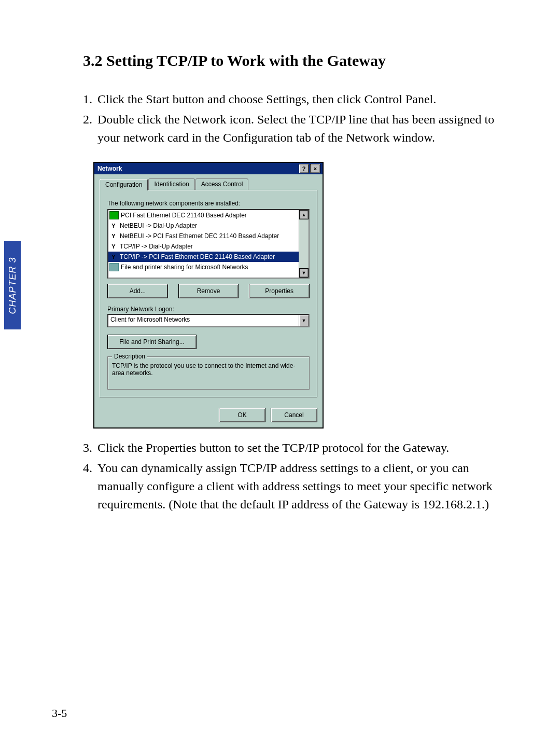  I want to click on logon-value: Client for Microsoft Networks, so click(203, 321).